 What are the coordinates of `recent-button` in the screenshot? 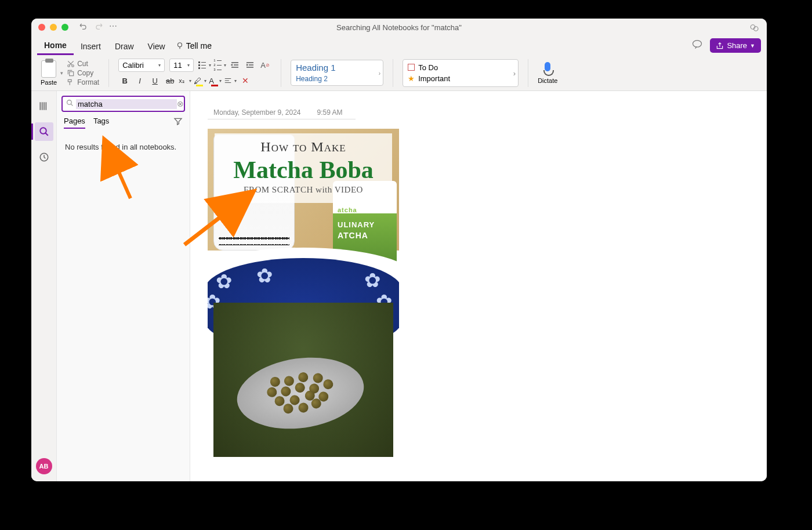 It's located at (44, 157).